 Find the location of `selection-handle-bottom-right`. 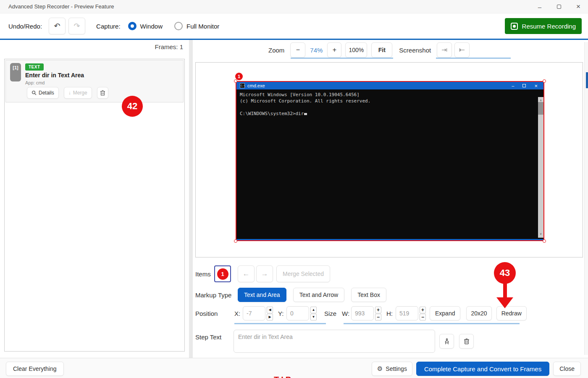

selection-handle-bottom-right is located at coordinates (544, 241).